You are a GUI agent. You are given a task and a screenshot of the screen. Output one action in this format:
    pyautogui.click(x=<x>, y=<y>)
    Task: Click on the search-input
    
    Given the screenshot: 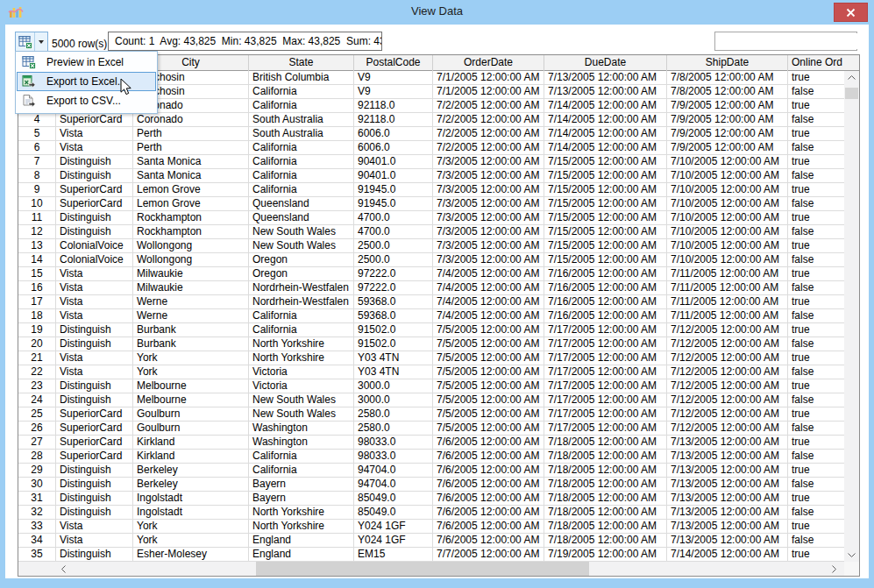 What is the action you would take?
    pyautogui.click(x=789, y=41)
    